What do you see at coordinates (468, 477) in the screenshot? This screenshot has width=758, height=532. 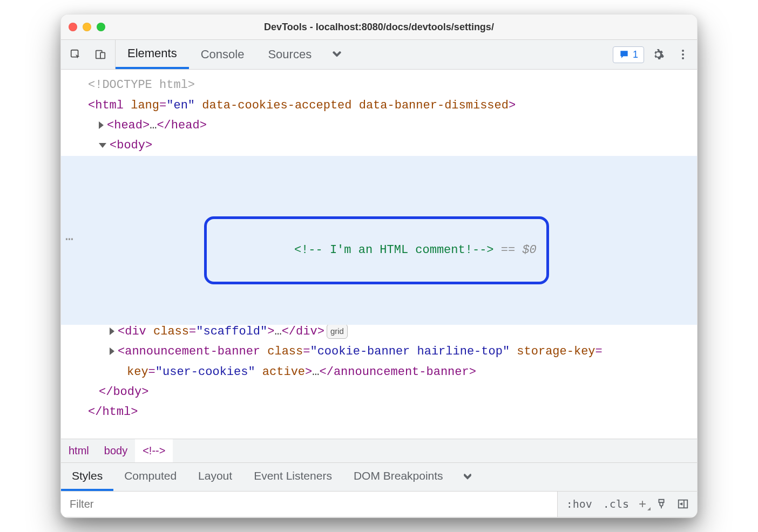 I see `more-subtabs-icon` at bounding box center [468, 477].